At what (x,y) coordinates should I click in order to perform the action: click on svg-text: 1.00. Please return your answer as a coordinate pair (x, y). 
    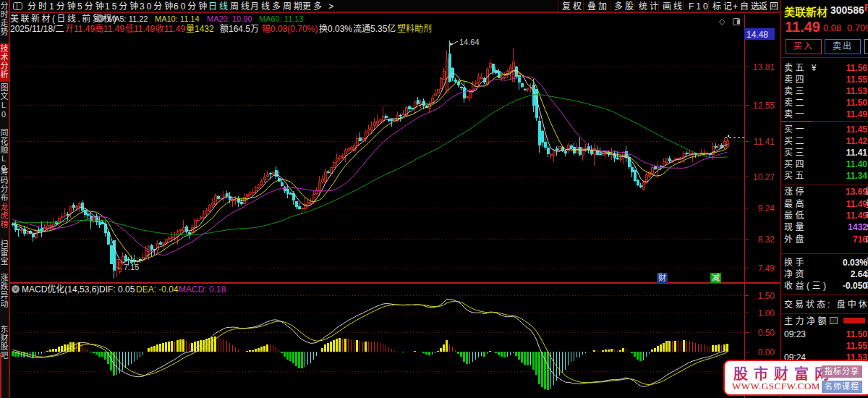
    Looking at the image, I should click on (767, 313).